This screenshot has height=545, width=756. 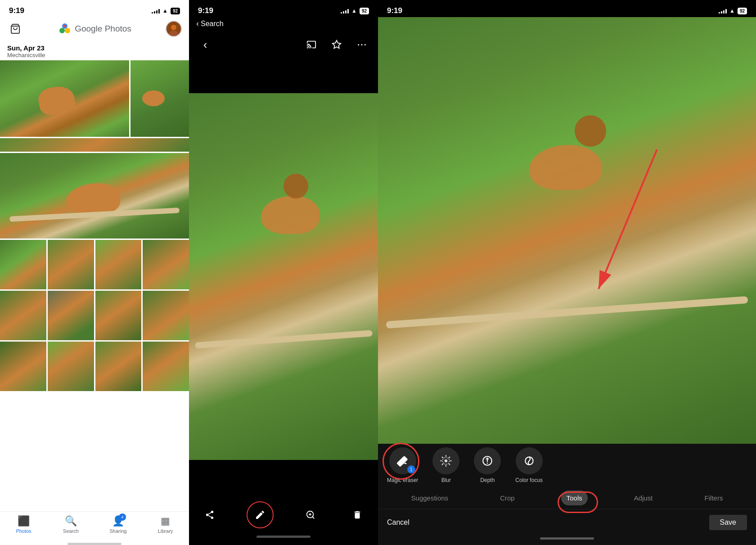 I want to click on date-section: Sun, Apr 23 Mechanicsville, so click(x=94, y=50).